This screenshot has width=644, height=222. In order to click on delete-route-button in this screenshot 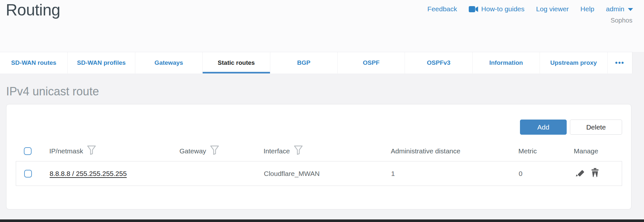, I will do `click(595, 174)`.